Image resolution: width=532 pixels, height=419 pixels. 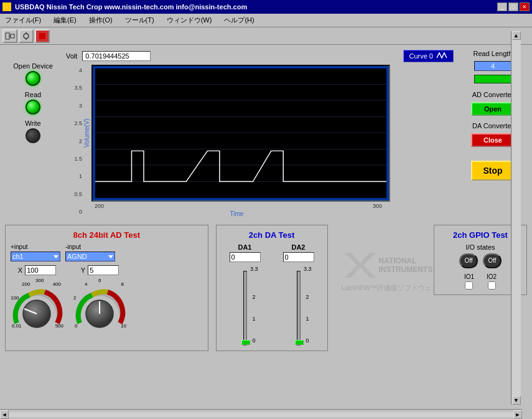 I want to click on stop-button: Stop, so click(x=493, y=171).